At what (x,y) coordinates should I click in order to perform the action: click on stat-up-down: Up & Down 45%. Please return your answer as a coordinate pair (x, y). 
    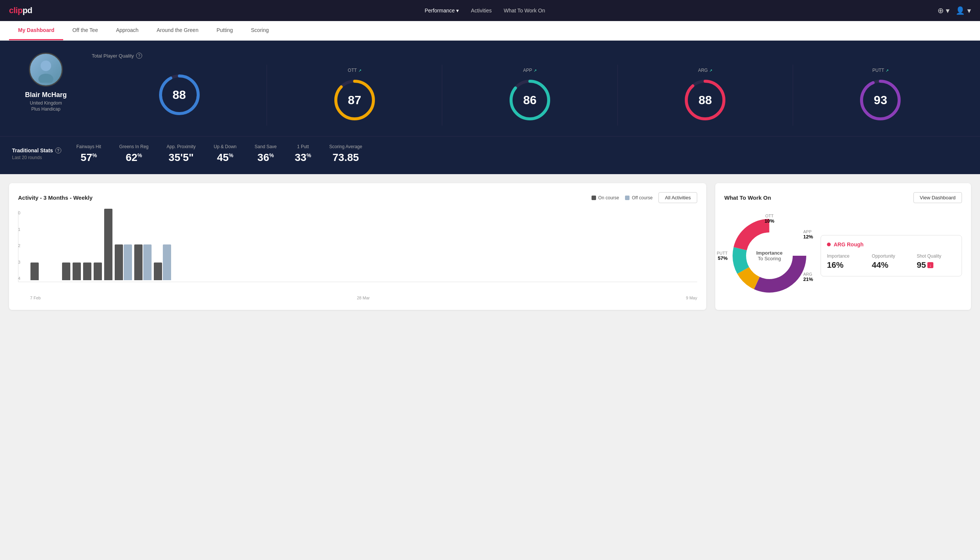
    Looking at the image, I should click on (225, 154).